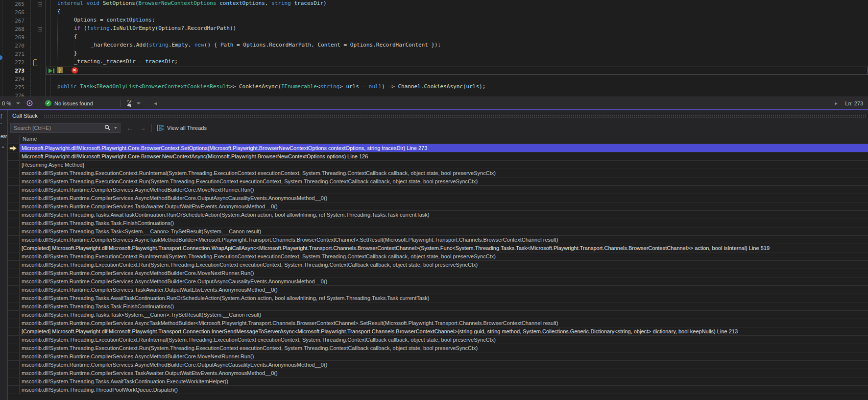 The width and height of the screenshot is (868, 400). What do you see at coordinates (836, 103) in the screenshot?
I see `scroll-right-icon: ►` at bounding box center [836, 103].